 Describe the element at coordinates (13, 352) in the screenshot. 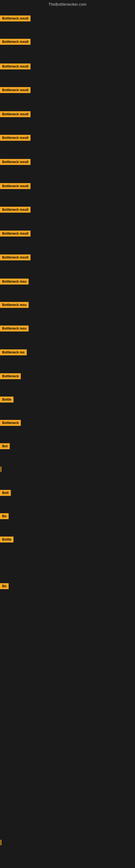

I see `bottleneck-badge: Bottleneck res` at that location.